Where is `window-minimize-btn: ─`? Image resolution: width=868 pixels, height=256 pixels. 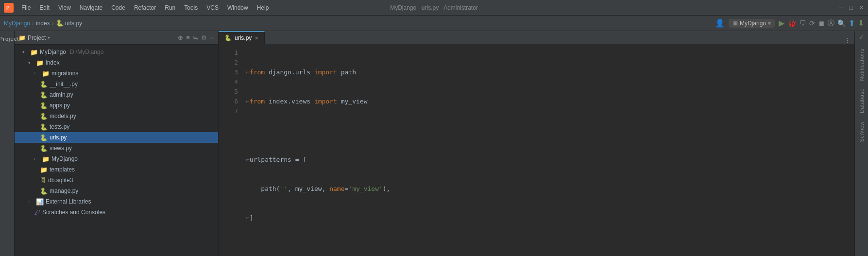
window-minimize-btn: ─ is located at coordinates (841, 8).